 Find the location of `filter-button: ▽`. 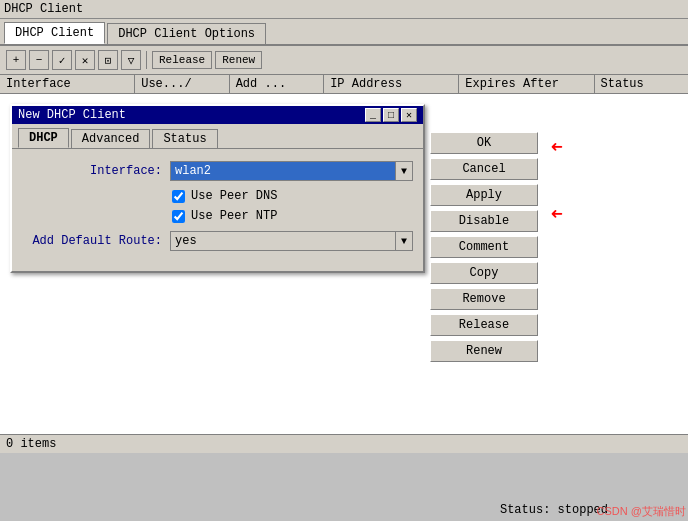

filter-button: ▽ is located at coordinates (131, 60).